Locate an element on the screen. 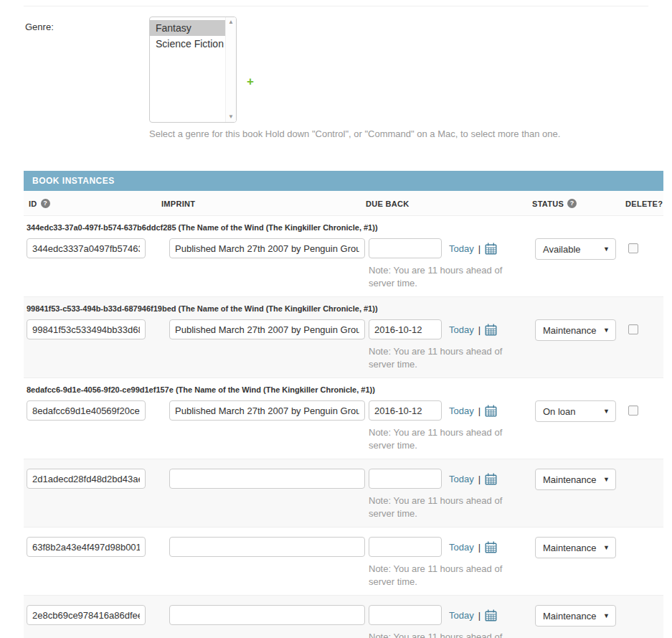 This screenshot has width=672, height=638. scroll-up-icon: ▲ is located at coordinates (231, 22).